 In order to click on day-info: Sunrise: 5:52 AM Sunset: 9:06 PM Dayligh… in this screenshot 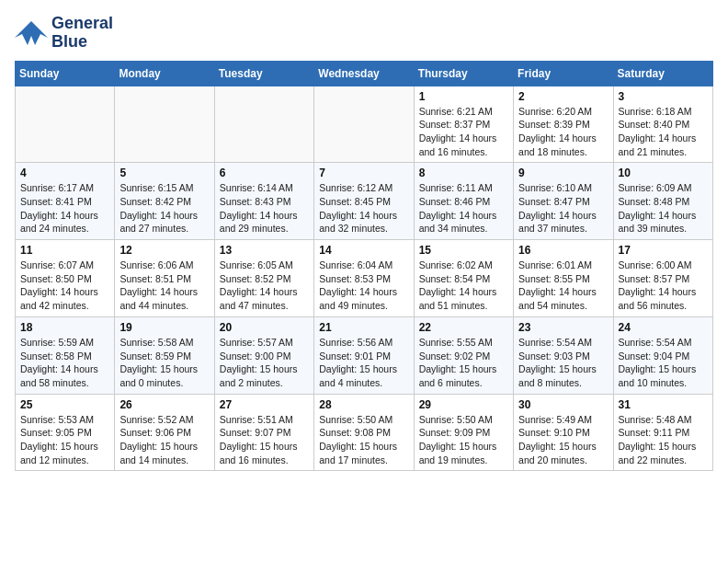, I will do `click(164, 440)`.